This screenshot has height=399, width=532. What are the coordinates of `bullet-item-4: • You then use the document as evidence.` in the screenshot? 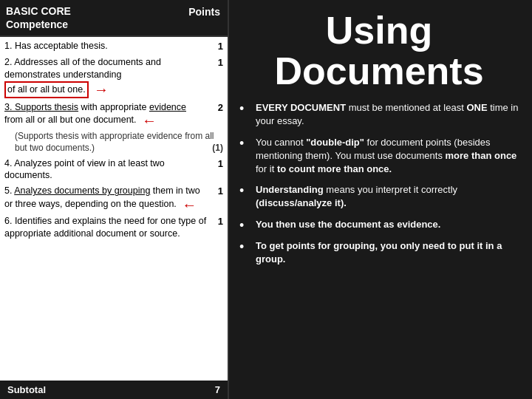 It's located at (379, 225).